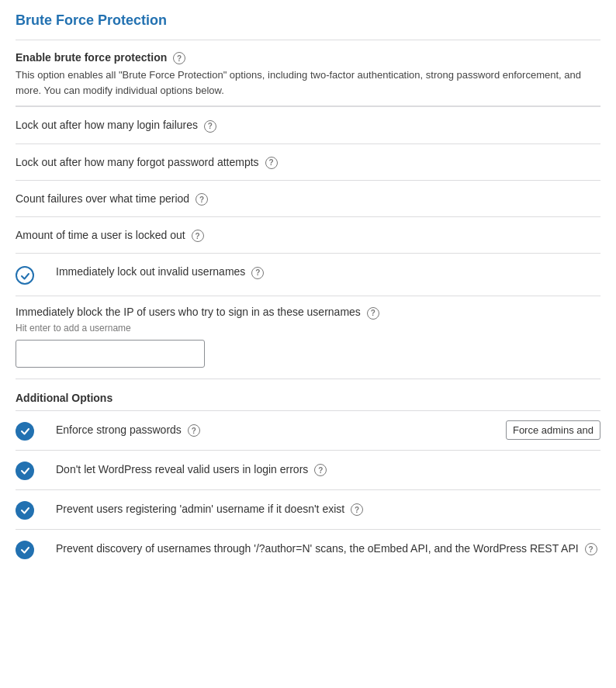 The height and width of the screenshot is (688, 616). I want to click on prevent-admin-help-icon: ?, so click(357, 510).